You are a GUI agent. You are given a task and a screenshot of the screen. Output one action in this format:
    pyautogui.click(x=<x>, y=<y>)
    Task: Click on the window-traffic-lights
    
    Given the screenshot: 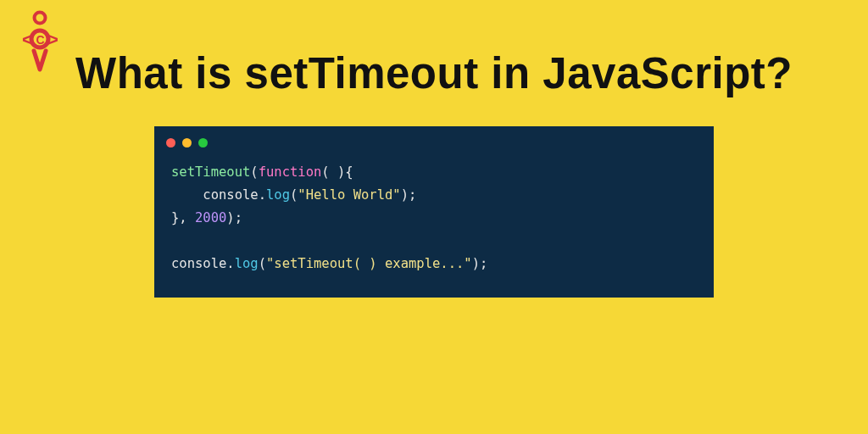 What is the action you would take?
    pyautogui.click(x=434, y=149)
    